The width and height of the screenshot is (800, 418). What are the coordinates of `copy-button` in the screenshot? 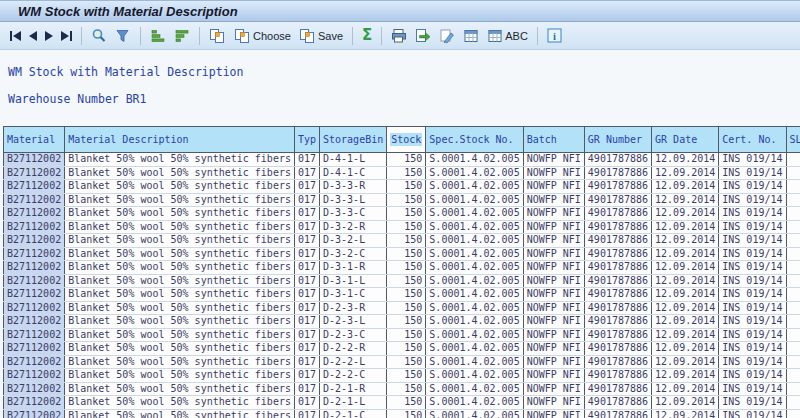 It's located at (218, 36).